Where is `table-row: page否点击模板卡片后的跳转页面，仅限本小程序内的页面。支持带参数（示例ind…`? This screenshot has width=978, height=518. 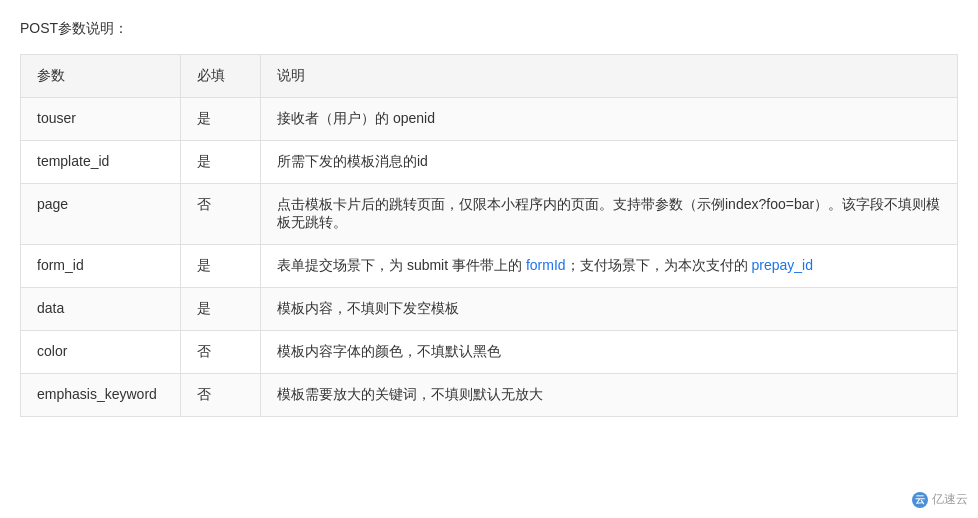
table-row: page否点击模板卡片后的跳转页面，仅限本小程序内的页面。支持带参数（示例ind… is located at coordinates (490, 214).